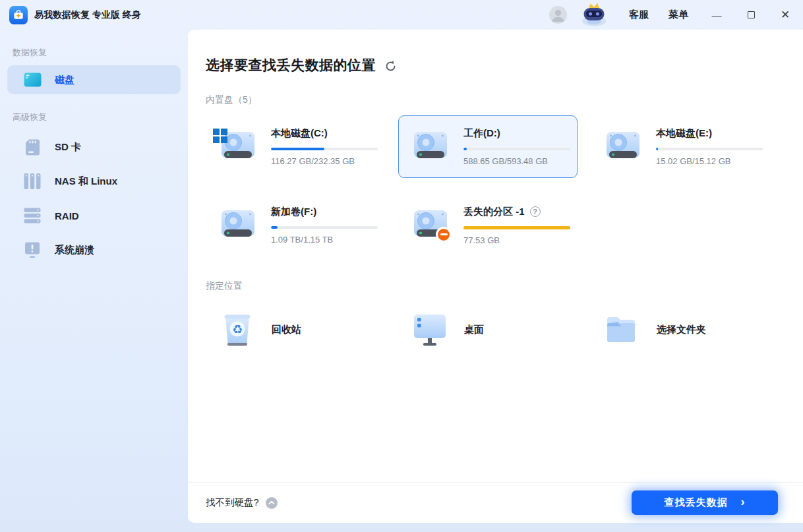 The image size is (803, 532). What do you see at coordinates (402, 15) in the screenshot?
I see `titlebar: 易我数据恢复 专业版 终身 客服 菜单 — ✕` at bounding box center [402, 15].